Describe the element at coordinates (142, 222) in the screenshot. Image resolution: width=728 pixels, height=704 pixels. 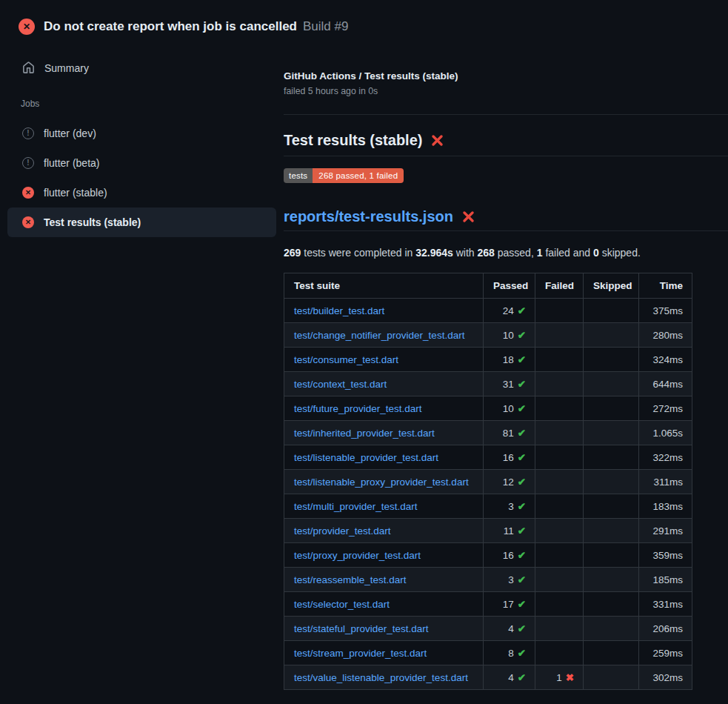
I see `sidebar-item-job: Test results (stable)` at that location.